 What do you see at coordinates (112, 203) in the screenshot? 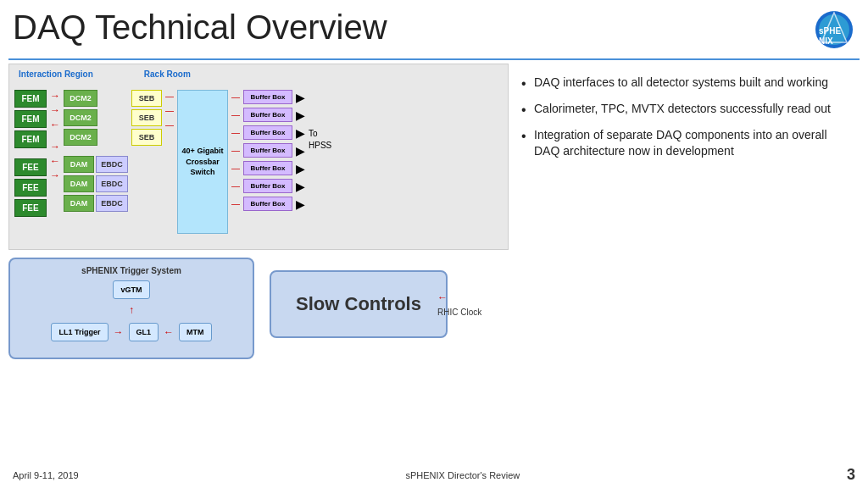
I see `ebdc-box-3: EBDC` at bounding box center [112, 203].